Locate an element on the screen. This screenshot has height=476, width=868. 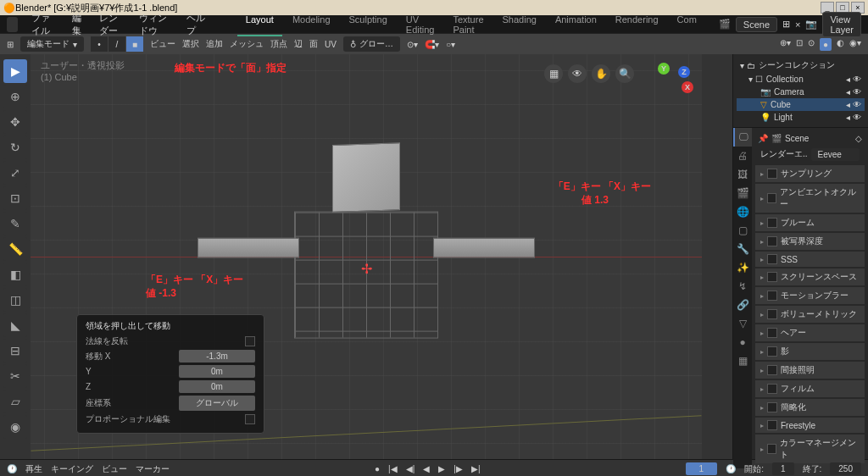
measure-tool: 📏 is located at coordinates (15, 249).